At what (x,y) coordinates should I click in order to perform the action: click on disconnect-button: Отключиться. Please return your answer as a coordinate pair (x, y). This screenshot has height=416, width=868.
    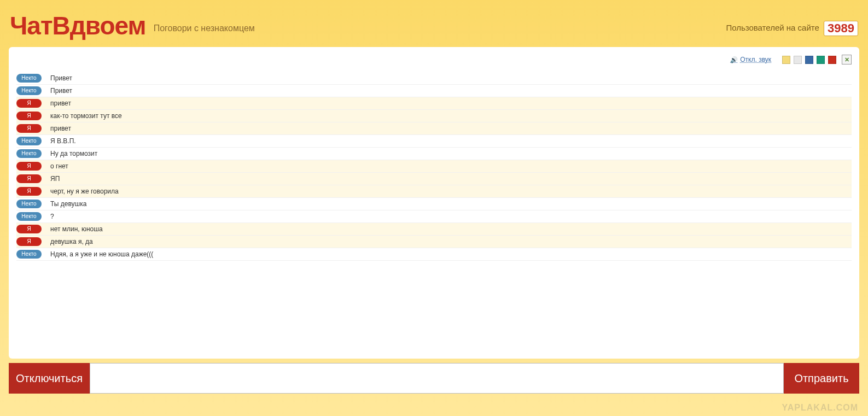
    Looking at the image, I should click on (49, 378).